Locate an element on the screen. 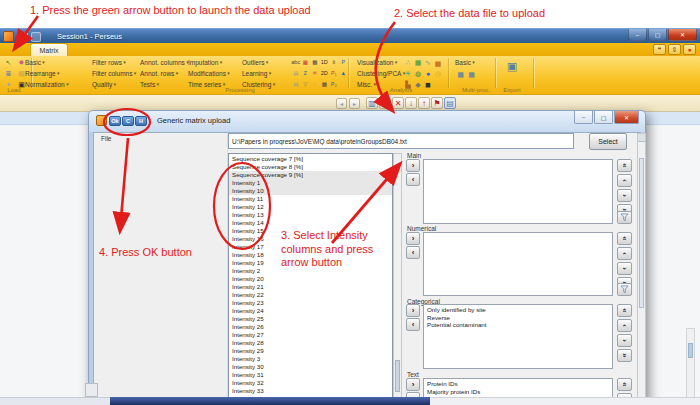 The image size is (700, 405). pathway-icon: ◆ is located at coordinates (418, 84).